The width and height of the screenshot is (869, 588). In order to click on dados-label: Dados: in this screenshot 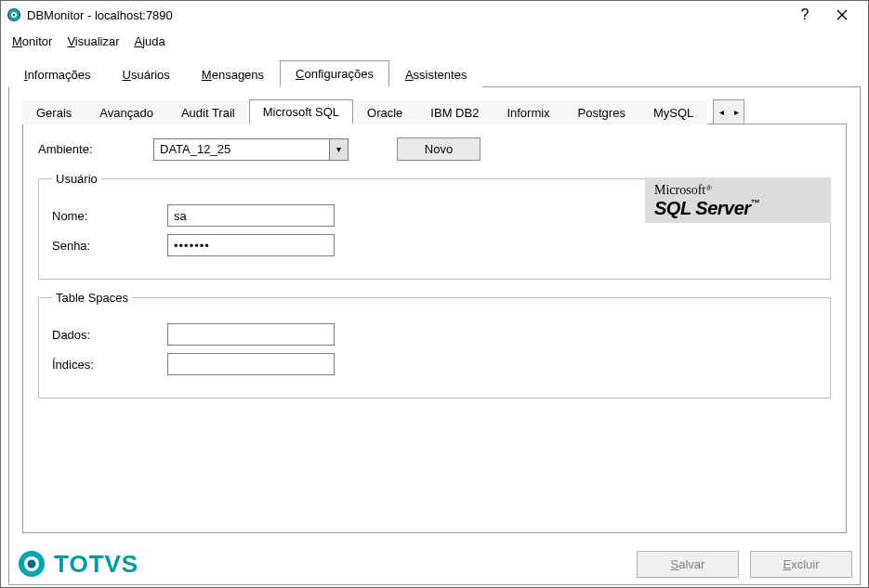, I will do `click(103, 334)`.